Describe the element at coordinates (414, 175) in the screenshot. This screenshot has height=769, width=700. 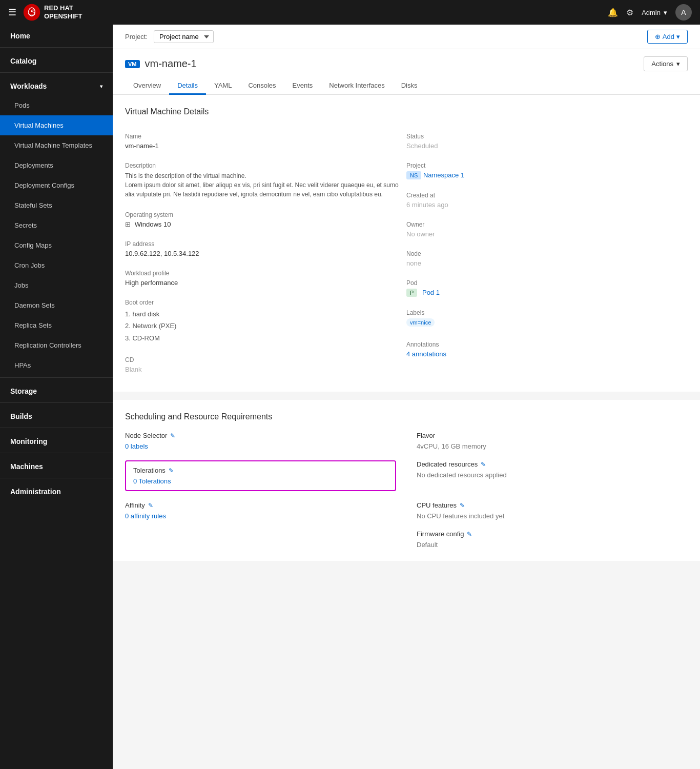
I see `namespace-badge: NS` at that location.